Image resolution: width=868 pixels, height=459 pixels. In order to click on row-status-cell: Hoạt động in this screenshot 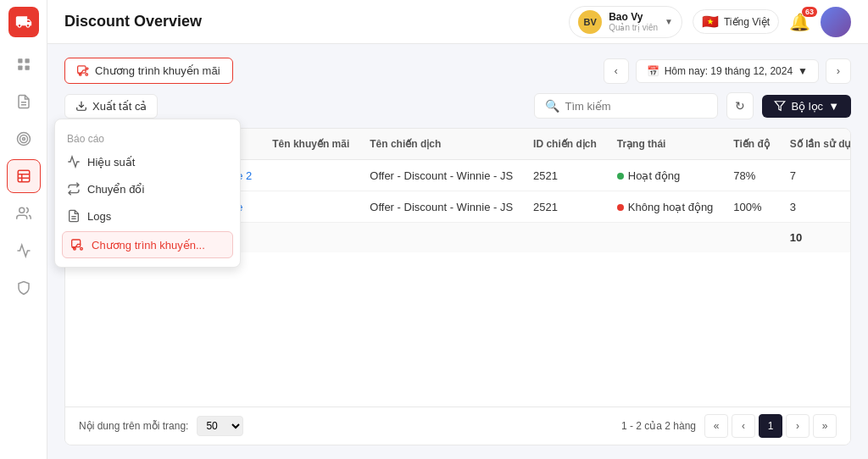, I will do `click(665, 176)`.